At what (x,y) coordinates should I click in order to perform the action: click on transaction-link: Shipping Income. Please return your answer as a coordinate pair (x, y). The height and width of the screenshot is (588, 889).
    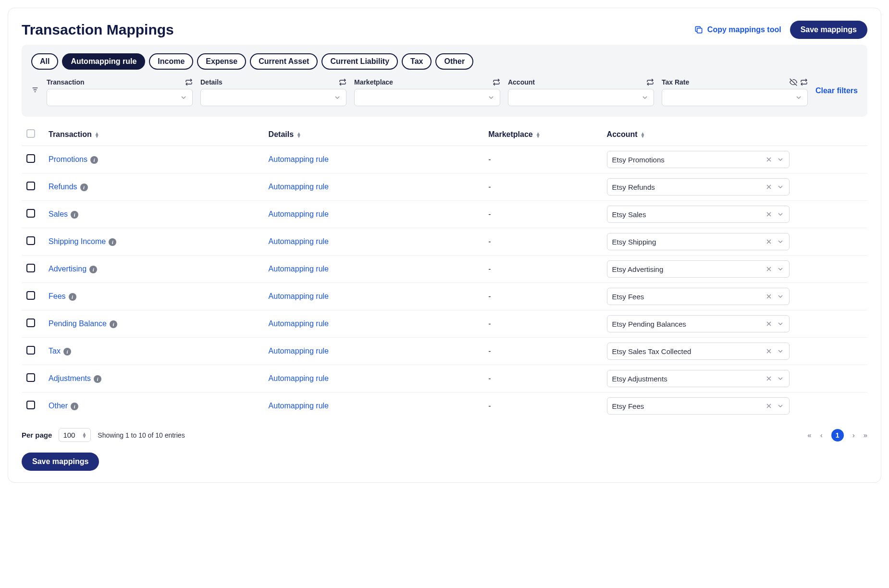
    Looking at the image, I should click on (77, 241).